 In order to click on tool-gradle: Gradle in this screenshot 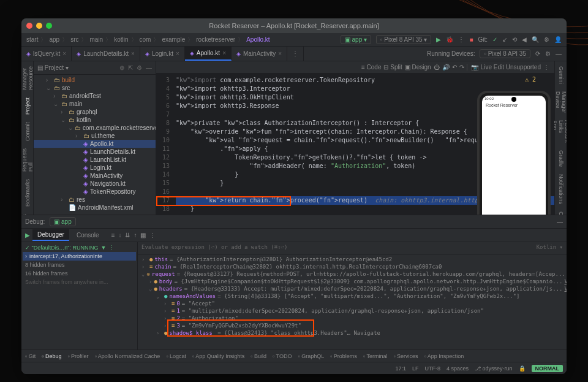, I will do `click(561, 158)`.